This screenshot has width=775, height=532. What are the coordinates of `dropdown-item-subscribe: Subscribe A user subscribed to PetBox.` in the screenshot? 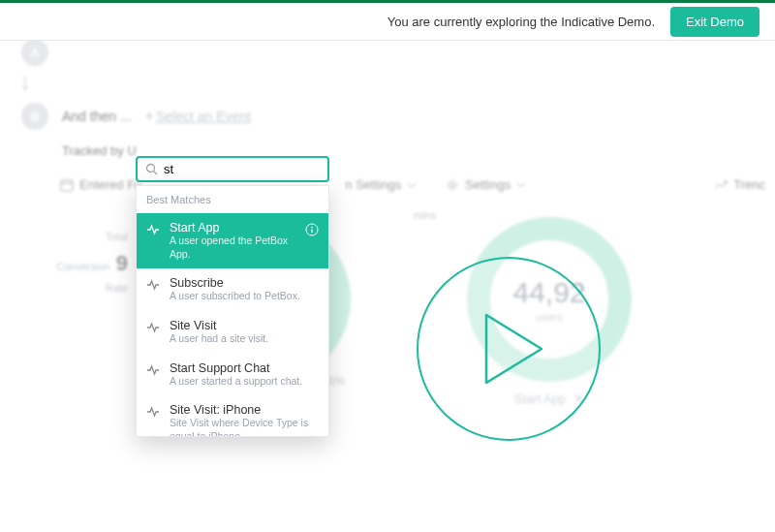 It's located at (232, 290).